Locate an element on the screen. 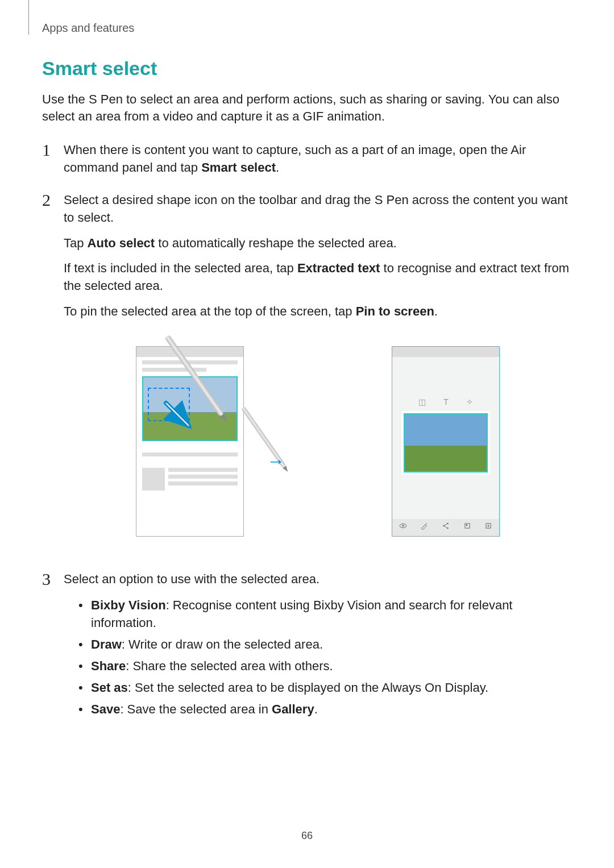 The image size is (614, 868). bullet-set-as: Set as: Set the selected area to be disp… is located at coordinates (323, 688).